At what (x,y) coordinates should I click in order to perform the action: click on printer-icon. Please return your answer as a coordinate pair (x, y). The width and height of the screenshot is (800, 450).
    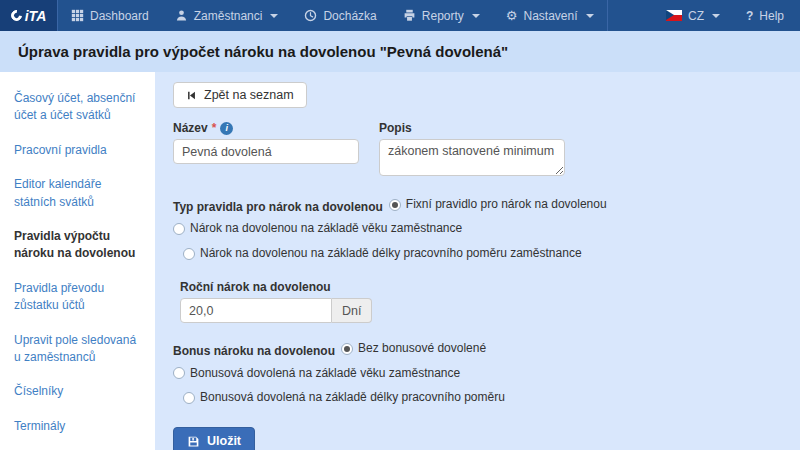
    Looking at the image, I should click on (410, 16).